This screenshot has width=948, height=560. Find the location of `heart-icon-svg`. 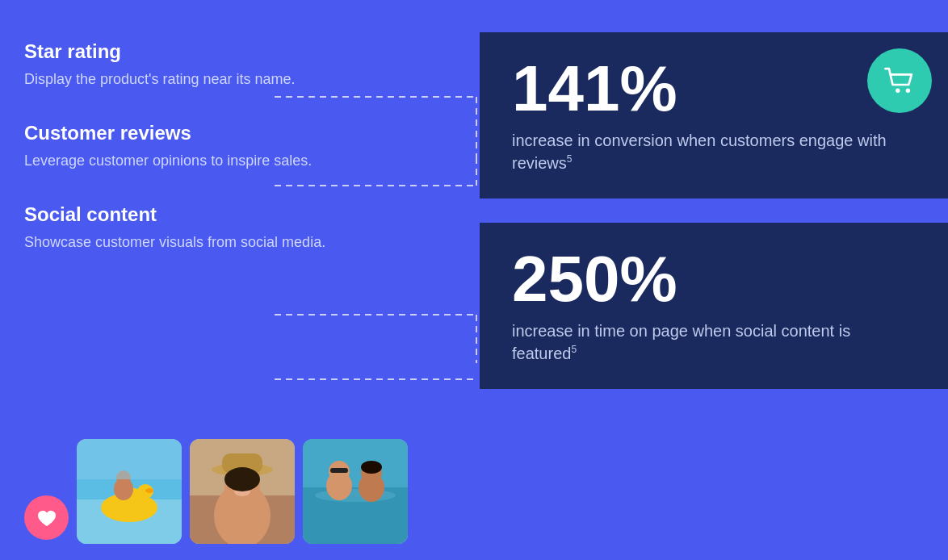

heart-icon-svg is located at coordinates (47, 518).